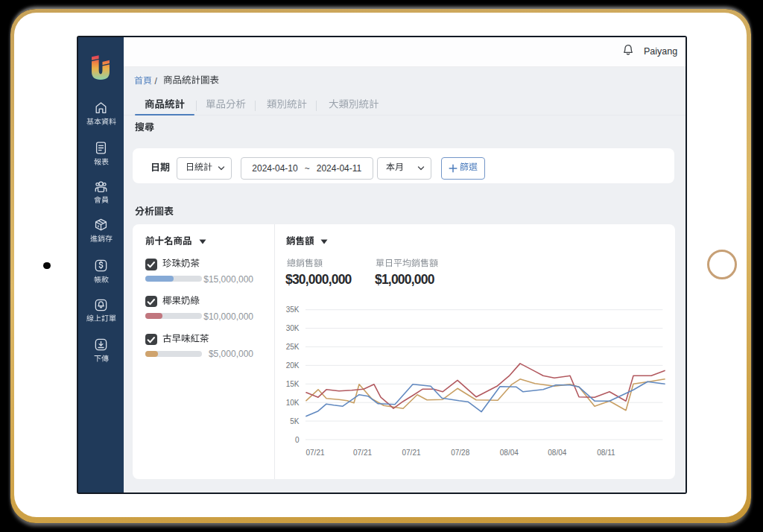 Image resolution: width=763 pixels, height=532 pixels. I want to click on svg-text: 0, so click(297, 440).